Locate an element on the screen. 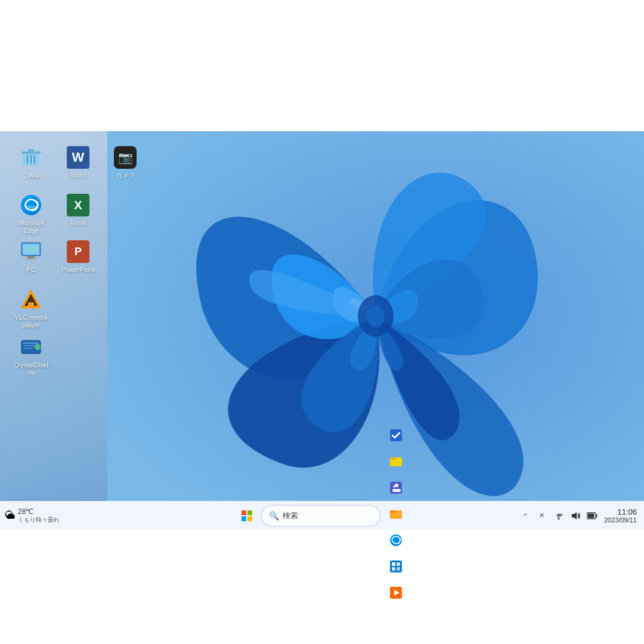 This screenshot has width=644, height=644. tray-battery is located at coordinates (592, 516).